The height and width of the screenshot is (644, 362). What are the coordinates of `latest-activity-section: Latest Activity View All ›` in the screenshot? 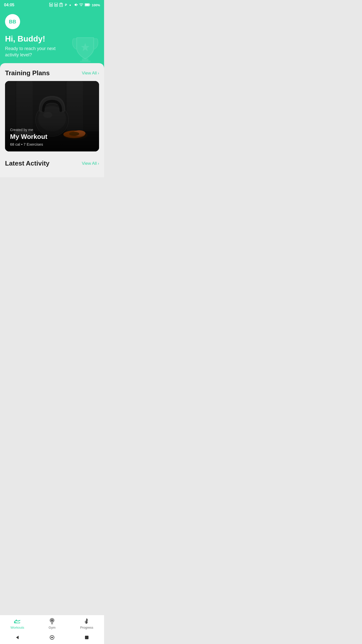 It's located at (52, 164).